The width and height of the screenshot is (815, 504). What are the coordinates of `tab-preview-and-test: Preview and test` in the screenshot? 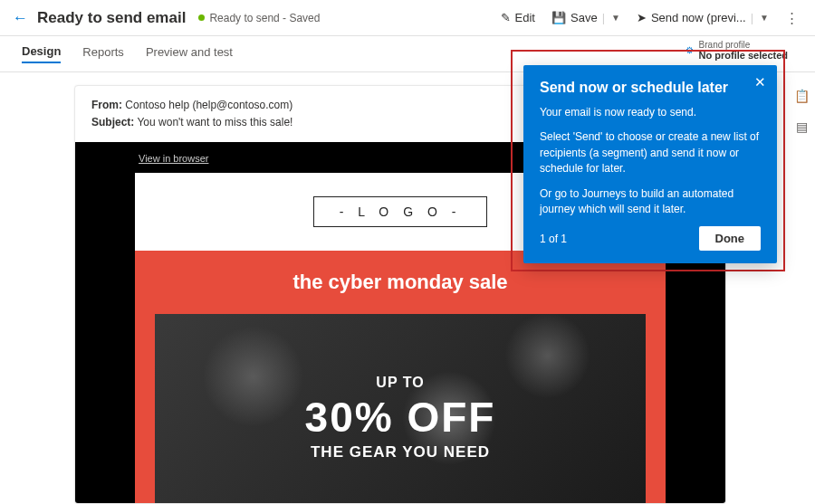 It's located at (189, 54).